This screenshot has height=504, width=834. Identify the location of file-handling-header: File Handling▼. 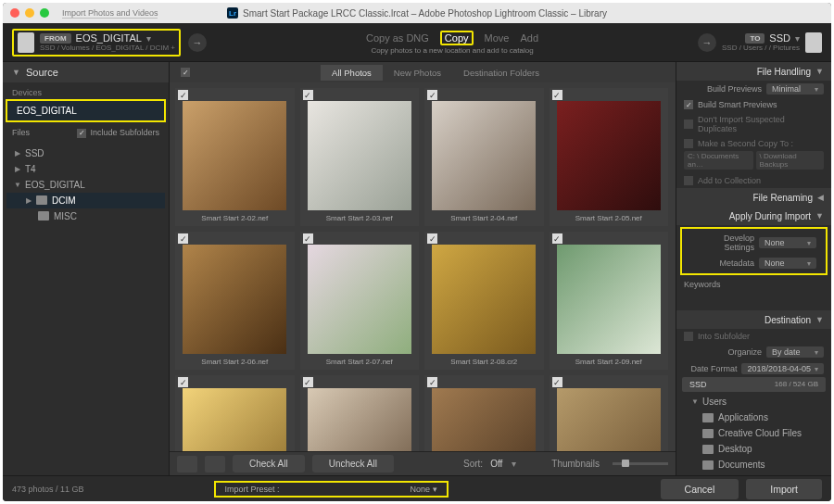
(754, 71).